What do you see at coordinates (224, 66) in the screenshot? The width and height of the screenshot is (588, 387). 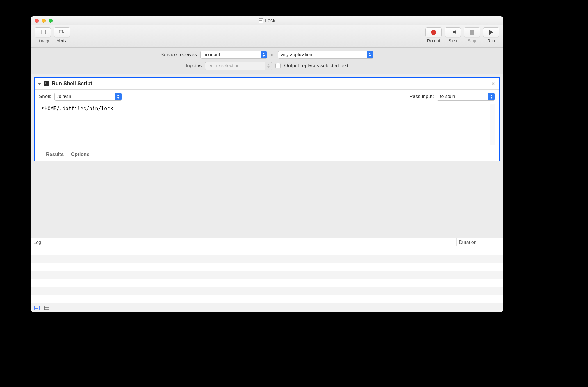 I see `input-is-value: entire selection` at bounding box center [224, 66].